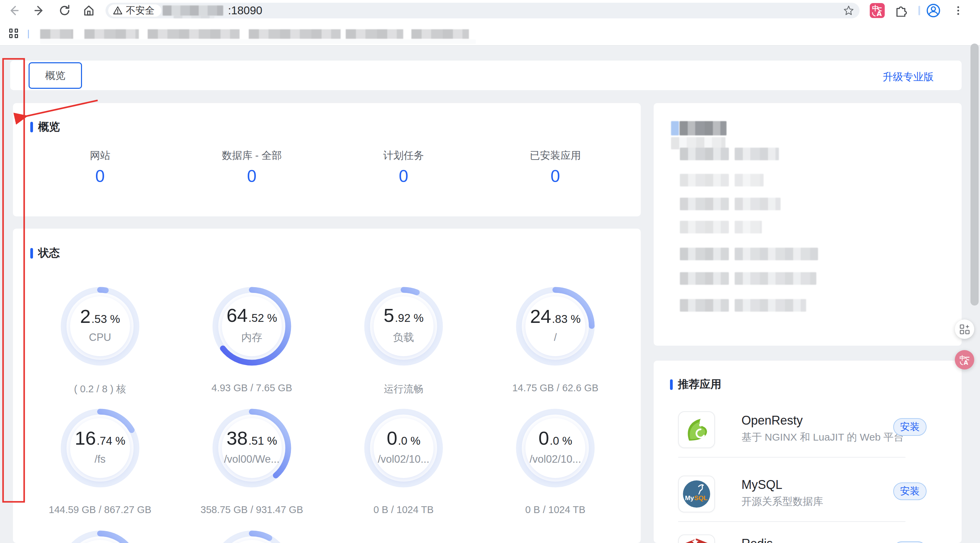 The width and height of the screenshot is (980, 543). Describe the element at coordinates (252, 326) in the screenshot. I see `gauge-内存: 64.52 %内存` at that location.